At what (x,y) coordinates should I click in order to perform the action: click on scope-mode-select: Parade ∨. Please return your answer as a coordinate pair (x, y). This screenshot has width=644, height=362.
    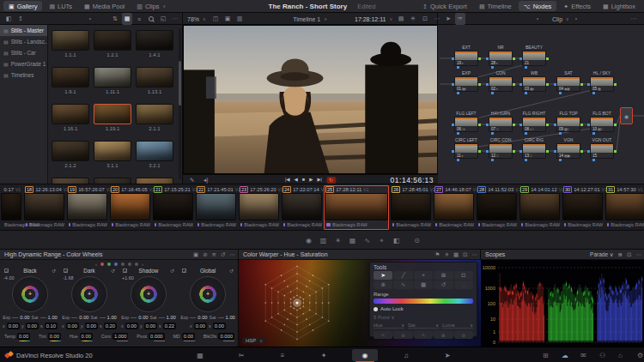
    Looking at the image, I should click on (602, 255).